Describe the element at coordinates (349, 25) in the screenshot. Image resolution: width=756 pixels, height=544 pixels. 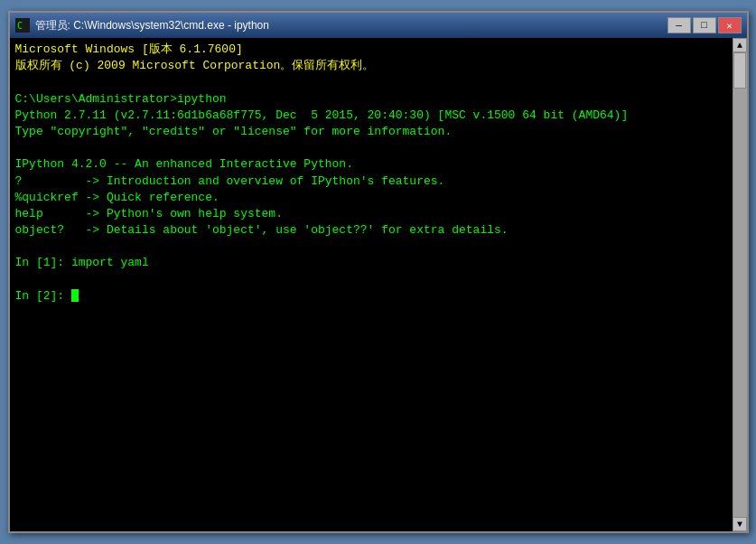
I see `window-title: 管理员: C:\Windows\system32\cmd.exe - ipyth…` at that location.